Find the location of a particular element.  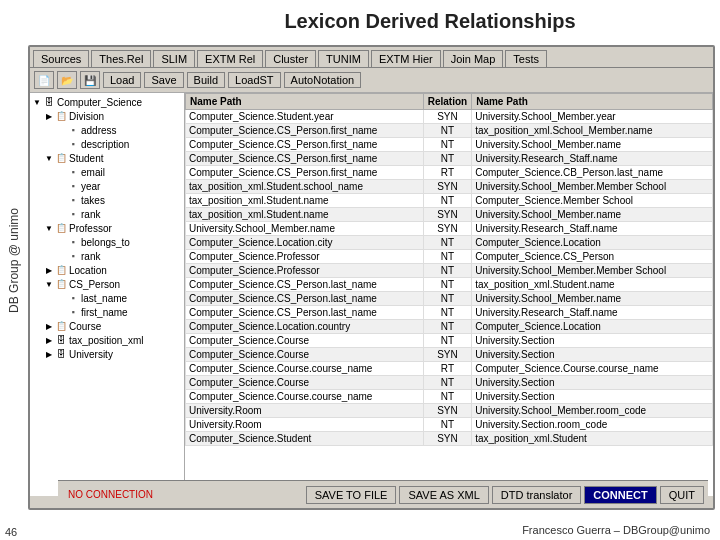

tree-item: ▪email is located at coordinates (107, 172).